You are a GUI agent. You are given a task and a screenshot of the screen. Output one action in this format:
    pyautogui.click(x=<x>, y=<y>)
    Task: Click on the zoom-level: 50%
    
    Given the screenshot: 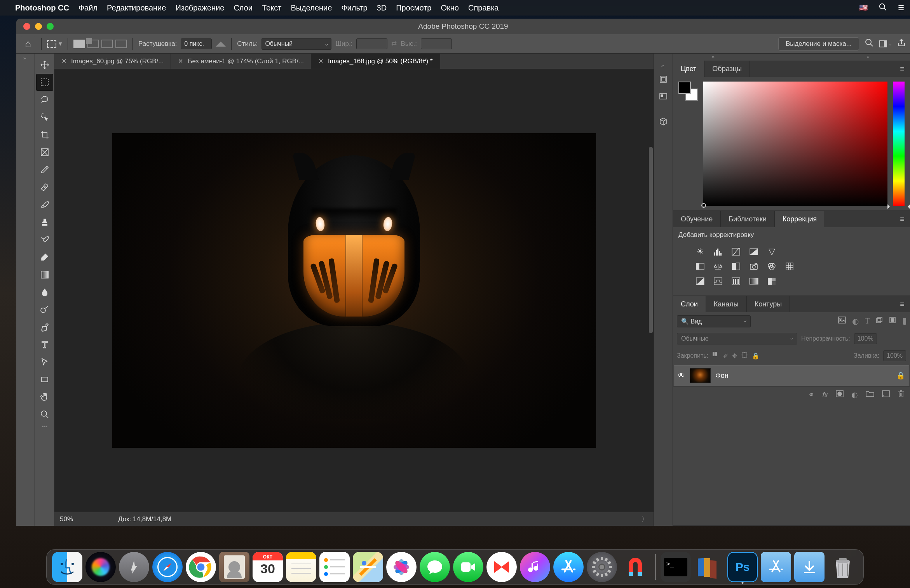 What is the action you would take?
    pyautogui.click(x=77, y=519)
    